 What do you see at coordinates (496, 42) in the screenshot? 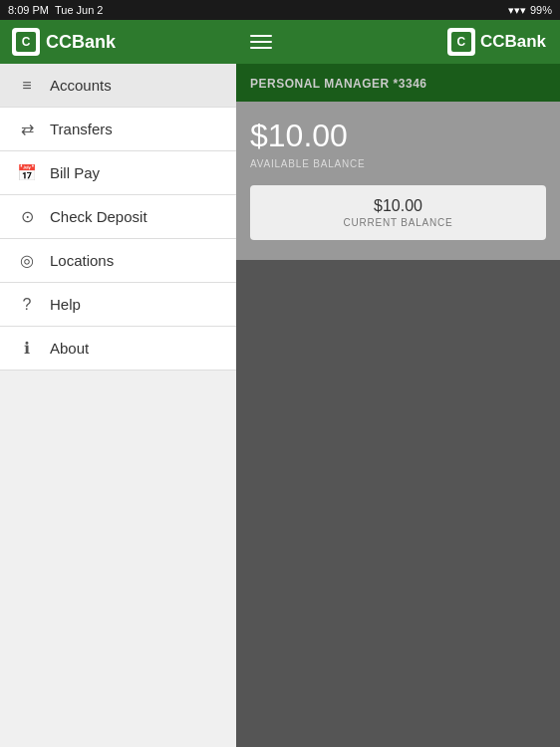
I see `nav-right-logo: C CCBank` at bounding box center [496, 42].